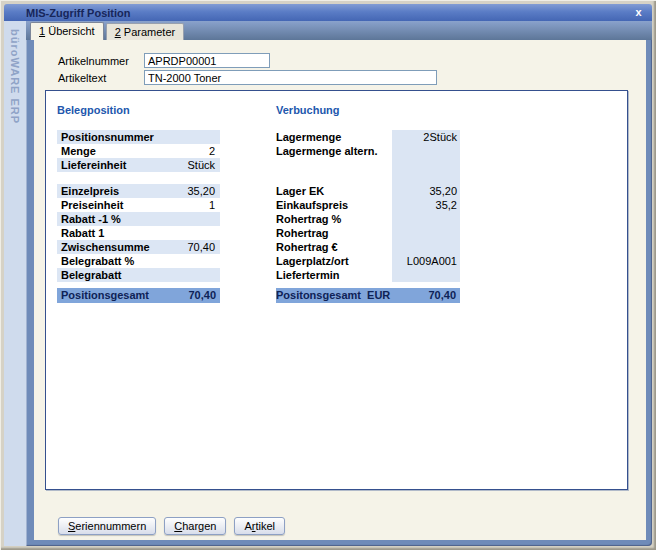  I want to click on table-row: Rohertrag %, so click(368, 219).